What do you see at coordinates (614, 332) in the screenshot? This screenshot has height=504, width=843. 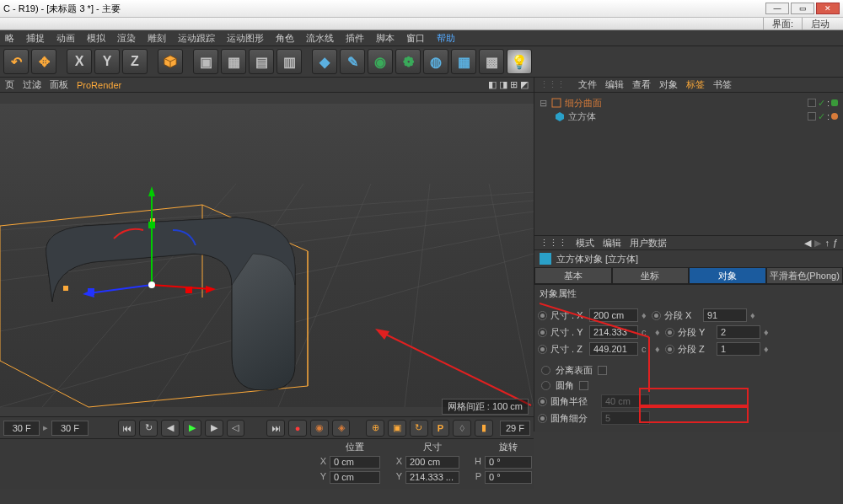 I see `size-y-input: 214.333` at bounding box center [614, 332].